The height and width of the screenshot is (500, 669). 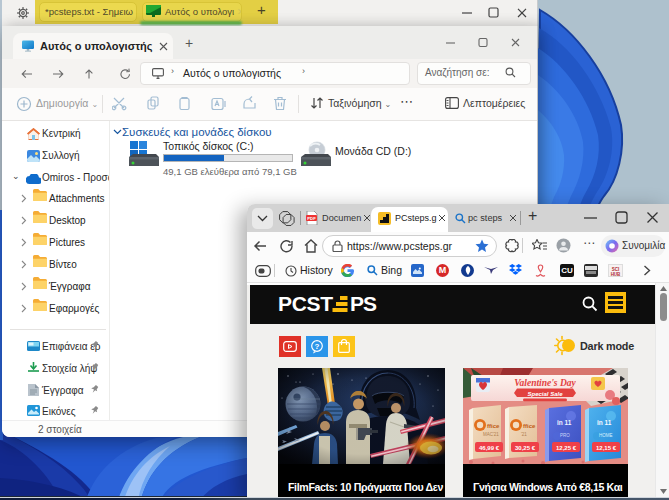 I want to click on svg-text: '21, so click(x=524, y=434).